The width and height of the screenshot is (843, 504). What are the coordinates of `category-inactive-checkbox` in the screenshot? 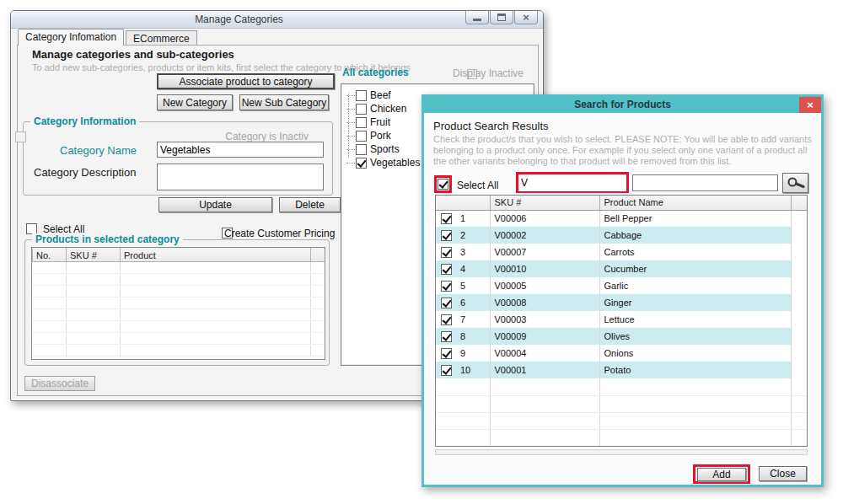 It's located at (20, 137).